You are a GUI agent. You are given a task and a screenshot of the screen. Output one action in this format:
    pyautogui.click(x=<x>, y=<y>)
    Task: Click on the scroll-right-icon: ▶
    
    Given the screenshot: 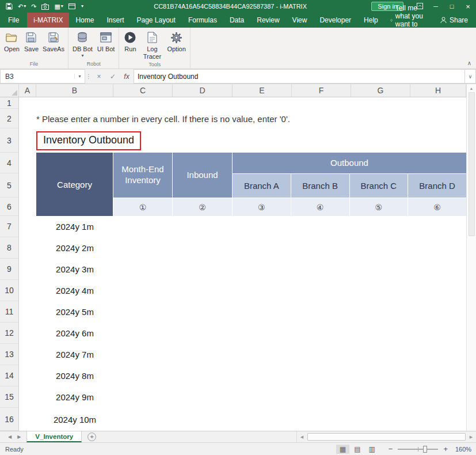 What is the action you would take?
    pyautogui.click(x=471, y=437)
    